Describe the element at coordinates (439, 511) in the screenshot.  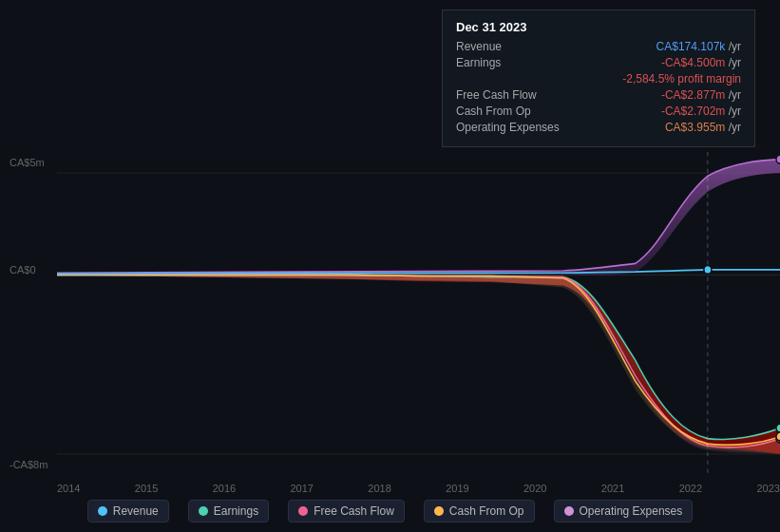
I see `legend-dot-cashfromop` at that location.